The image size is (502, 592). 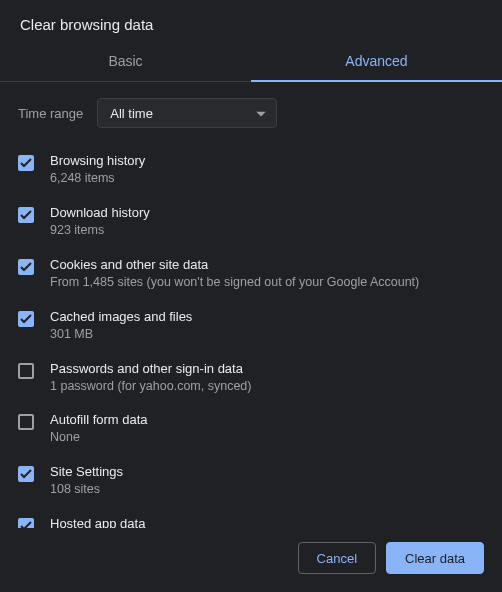 What do you see at coordinates (150, 368) in the screenshot?
I see `option-label: Passwords and other sign-in data` at bounding box center [150, 368].